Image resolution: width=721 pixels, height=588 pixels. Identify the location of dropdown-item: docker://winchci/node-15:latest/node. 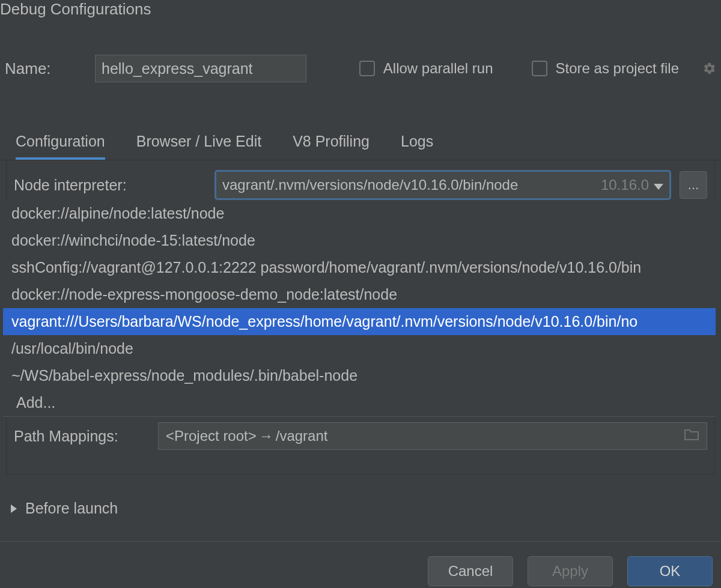
(359, 240).